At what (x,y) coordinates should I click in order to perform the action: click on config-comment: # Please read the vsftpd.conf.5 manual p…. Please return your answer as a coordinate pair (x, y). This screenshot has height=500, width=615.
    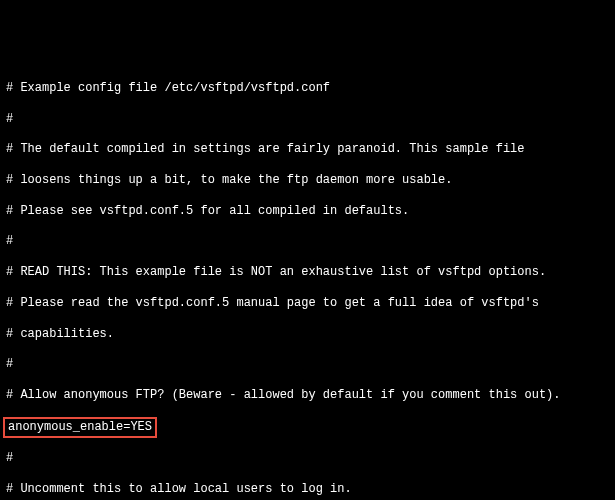
    Looking at the image, I should click on (308, 304).